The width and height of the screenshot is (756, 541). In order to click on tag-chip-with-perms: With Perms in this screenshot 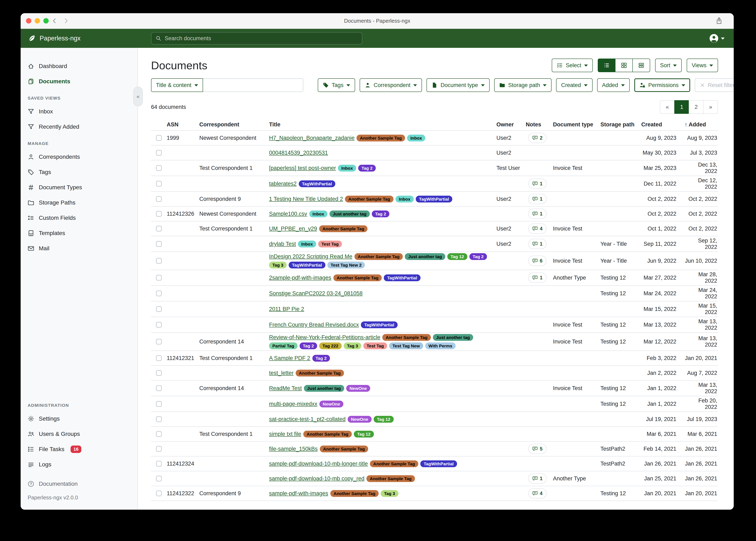, I will do `click(441, 346)`.